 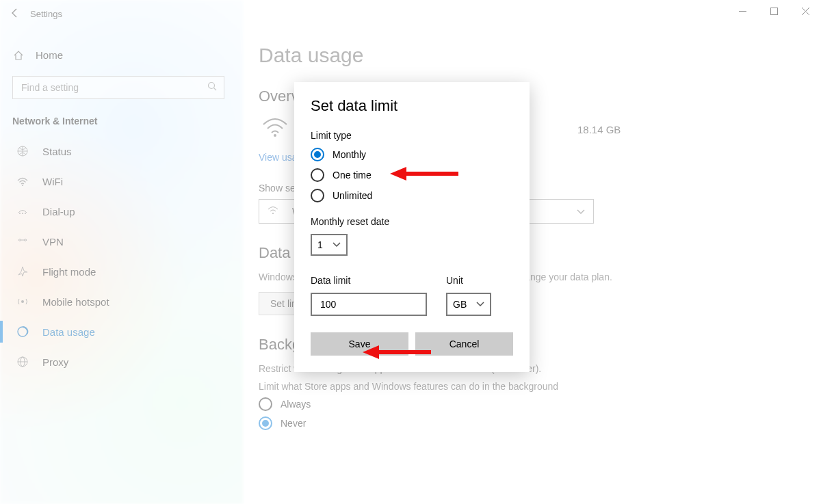 What do you see at coordinates (23, 302) in the screenshot?
I see `hotspot-icon` at bounding box center [23, 302].